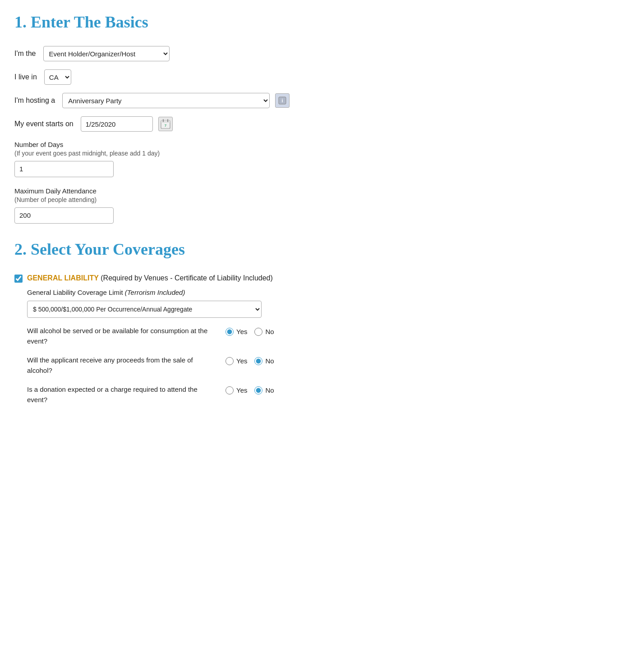 Image resolution: width=644 pixels, height=660 pixels. Describe the element at coordinates (328, 336) in the screenshot. I see `question-row-1: Will alcohol be served or be available f…` at that location.